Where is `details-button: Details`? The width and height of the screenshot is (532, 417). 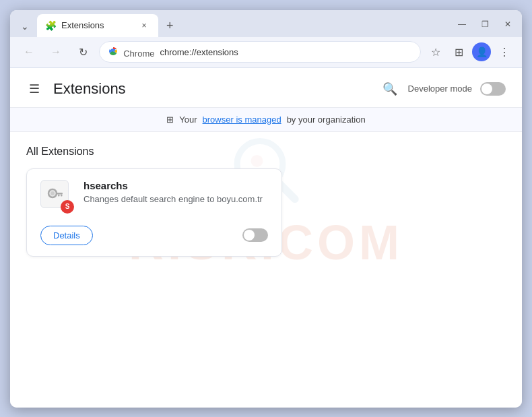 details-button: Details is located at coordinates (67, 236).